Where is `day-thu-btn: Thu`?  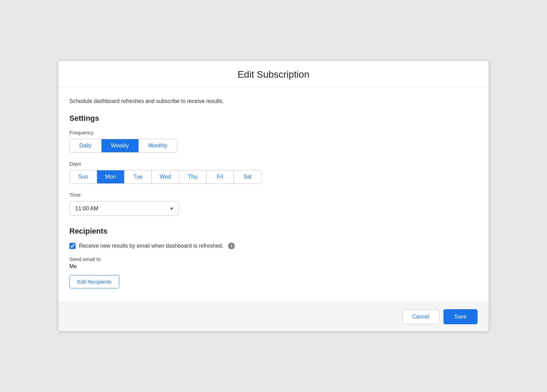 day-thu-btn: Thu is located at coordinates (193, 177).